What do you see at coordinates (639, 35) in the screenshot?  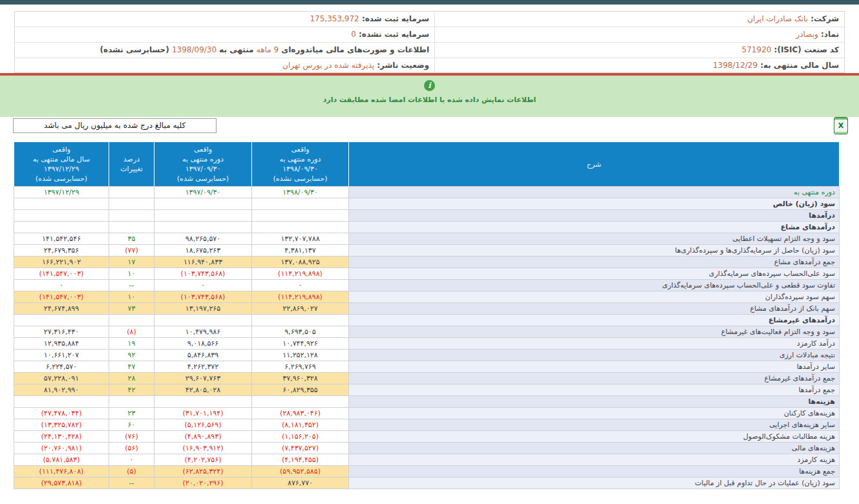 I see `info-cell-right: نماد: وبصادر` at bounding box center [639, 35].